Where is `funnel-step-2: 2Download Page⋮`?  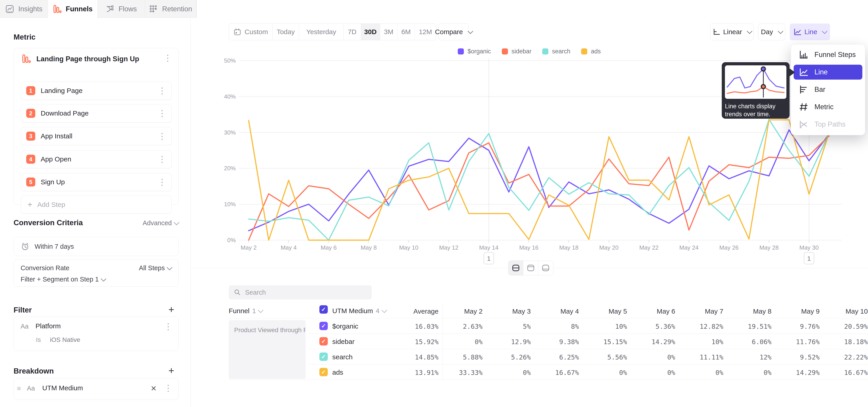
funnel-step-2: 2Download Page⋮ is located at coordinates (96, 113).